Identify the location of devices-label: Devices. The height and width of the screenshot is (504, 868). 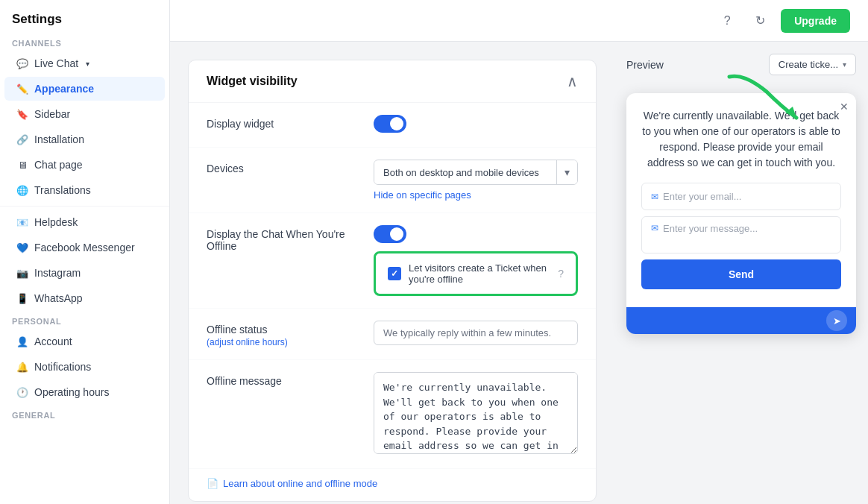
(281, 167).